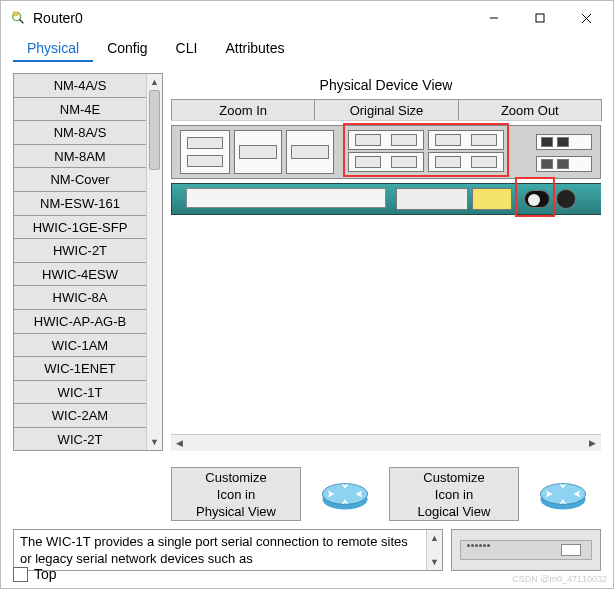  What do you see at coordinates (20, 574) in the screenshot?
I see `top-checkbox` at bounding box center [20, 574].